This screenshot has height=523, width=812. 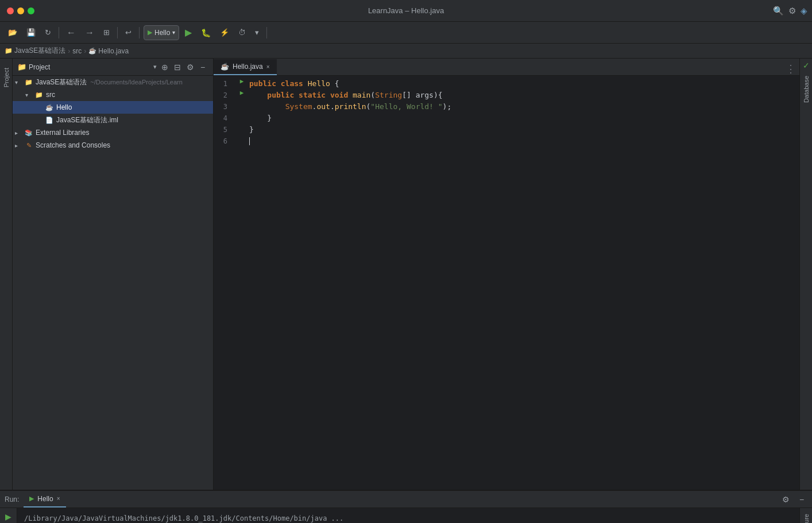 What do you see at coordinates (113, 107) in the screenshot?
I see `tree-item-hello: ▸ ☕ Hello` at bounding box center [113, 107].